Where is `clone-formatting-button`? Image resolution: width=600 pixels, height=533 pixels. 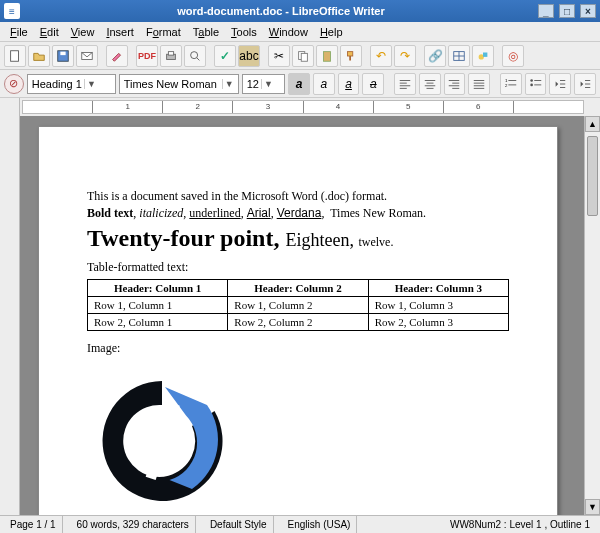 clone-formatting-button is located at coordinates (351, 56).